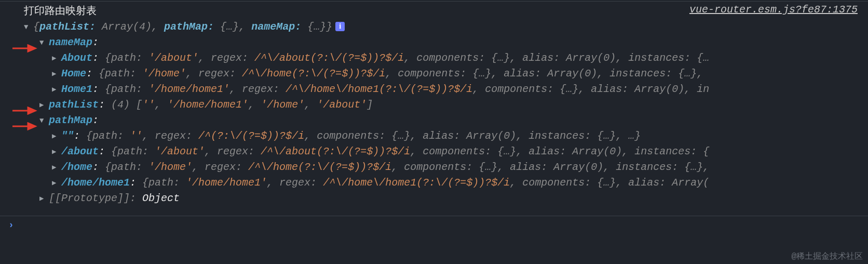 The width and height of the screenshot is (868, 264). I want to click on console-prompt: ›, so click(11, 225).